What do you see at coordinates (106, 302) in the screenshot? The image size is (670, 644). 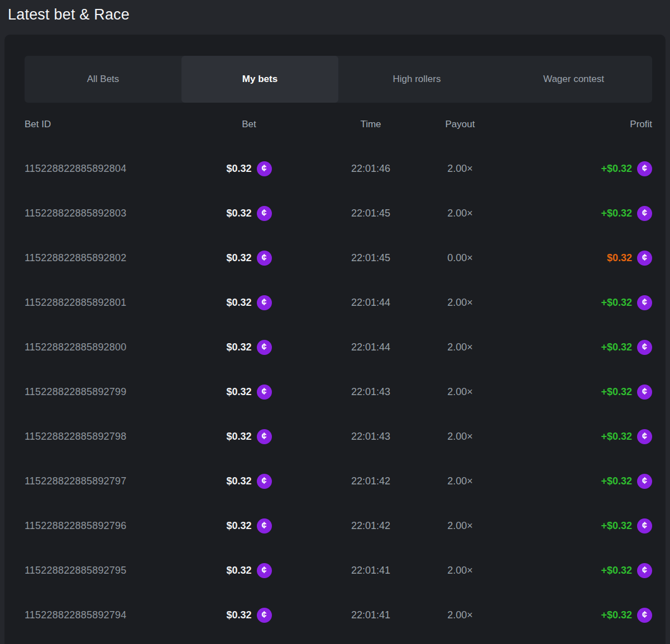 I see `bet-id-cell: 115228822885892801` at bounding box center [106, 302].